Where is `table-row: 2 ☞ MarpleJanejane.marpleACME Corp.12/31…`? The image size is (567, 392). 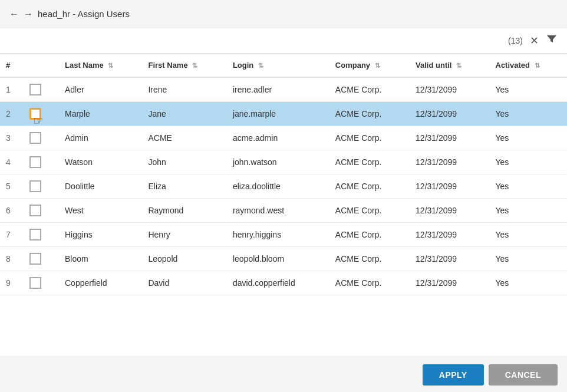
table-row: 2 ☞ MarpleJanejane.marpleACME Corp.12/31… is located at coordinates (284, 114).